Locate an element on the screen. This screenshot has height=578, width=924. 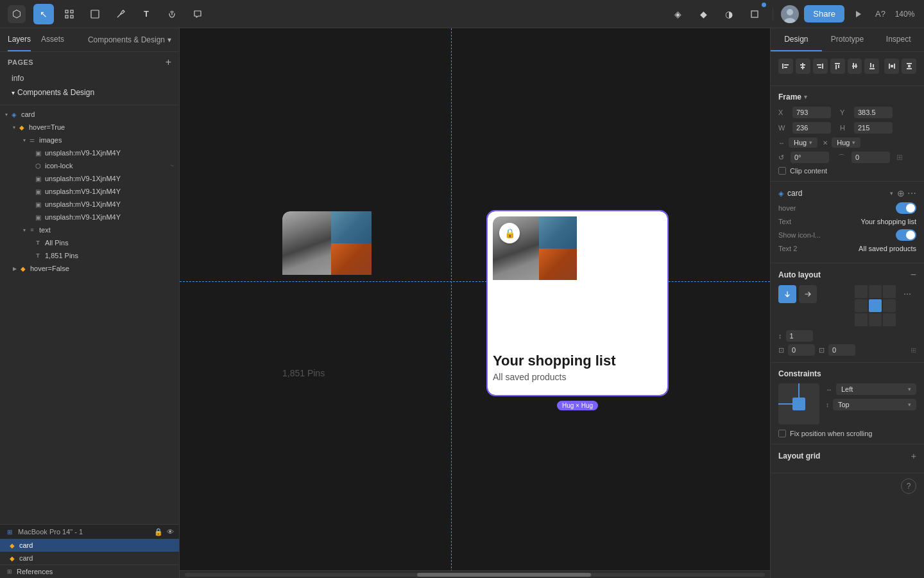
layer-text-pins-count: T 1,851 Pins is located at coordinates (90, 256).